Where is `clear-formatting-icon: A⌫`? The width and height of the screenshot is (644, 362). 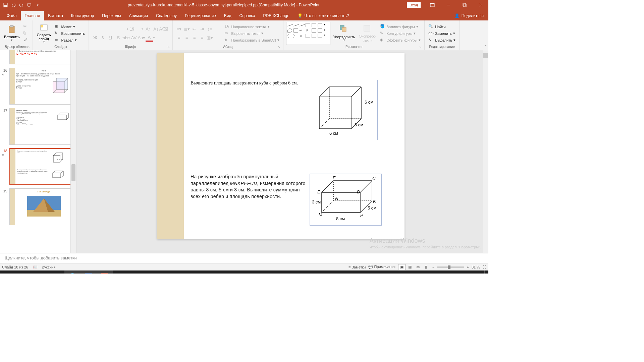
clear-formatting-icon: A⌫ is located at coordinates (164, 29).